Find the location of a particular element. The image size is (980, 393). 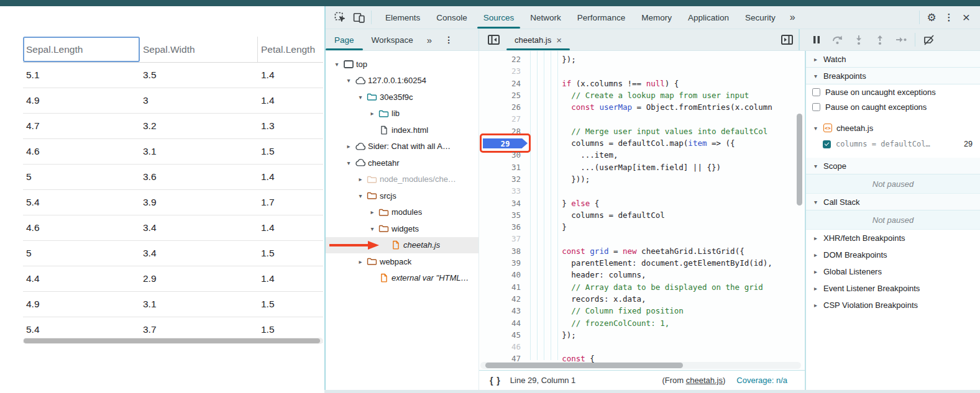

hide-navigator-panel-icon is located at coordinates (493, 40).